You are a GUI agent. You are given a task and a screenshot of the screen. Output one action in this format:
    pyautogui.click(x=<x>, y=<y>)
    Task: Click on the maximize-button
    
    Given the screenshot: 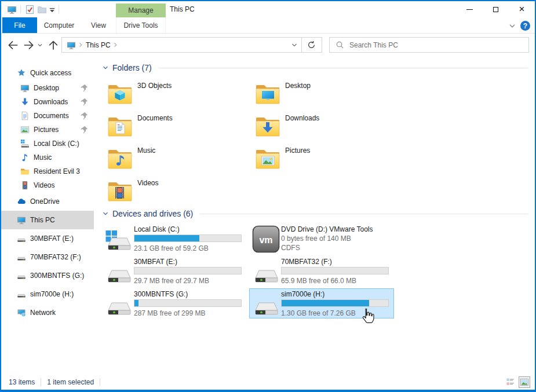 What is the action you would take?
    pyautogui.click(x=496, y=9)
    